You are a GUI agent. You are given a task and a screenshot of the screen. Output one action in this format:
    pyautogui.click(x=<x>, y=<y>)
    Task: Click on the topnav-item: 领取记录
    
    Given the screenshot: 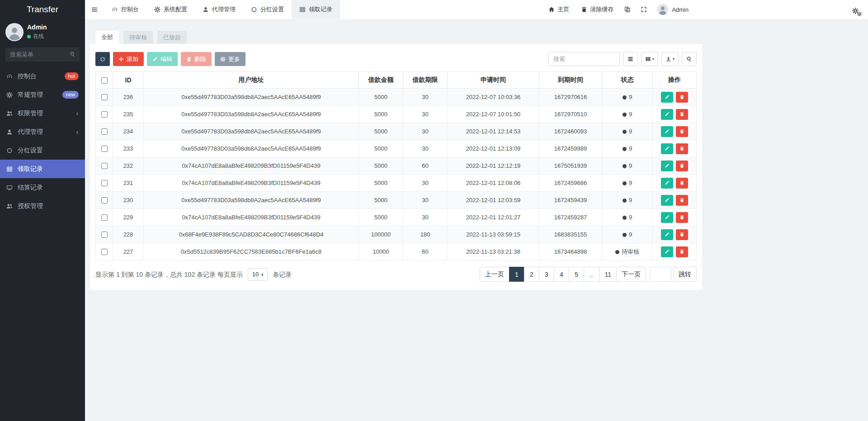 What is the action you would take?
    pyautogui.click(x=316, y=9)
    